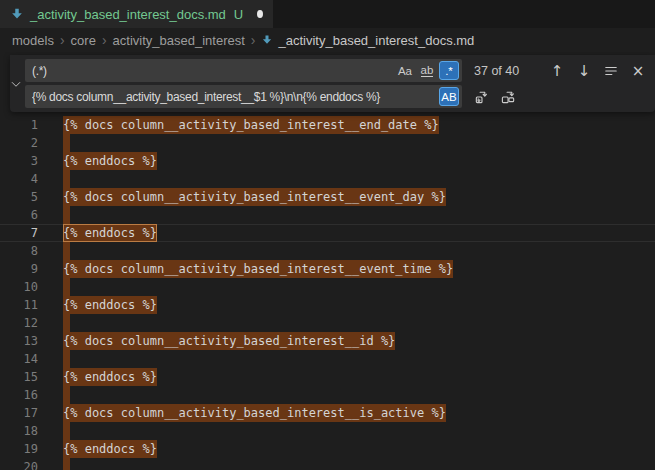 The height and width of the screenshot is (470, 655). I want to click on line-number: 14, so click(19, 359).